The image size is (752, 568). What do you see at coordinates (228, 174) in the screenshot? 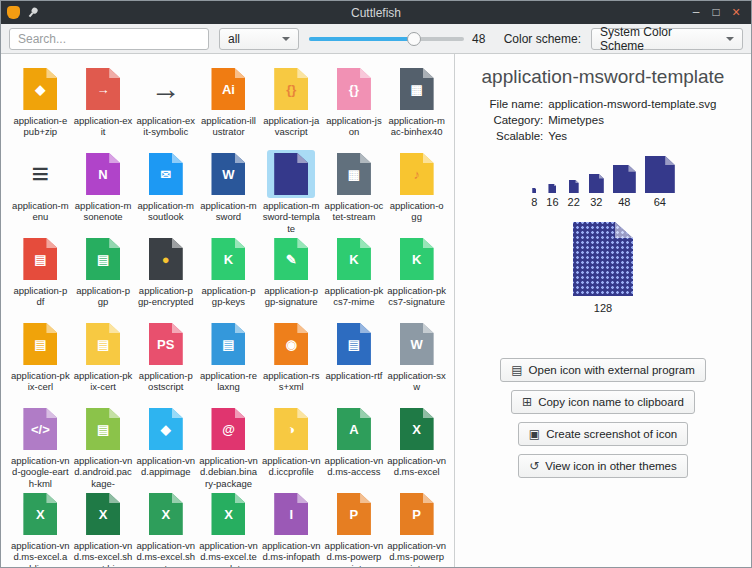
I see `mimetype-glyph: W` at bounding box center [228, 174].